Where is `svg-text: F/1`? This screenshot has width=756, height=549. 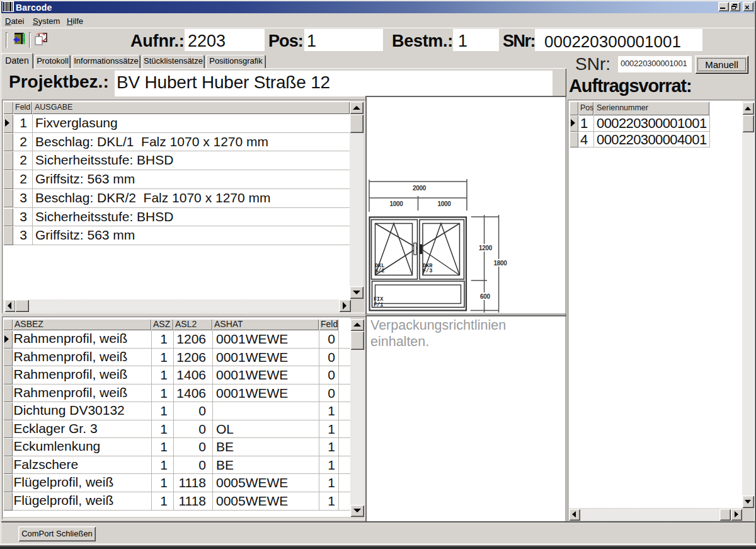 svg-text: F/1 is located at coordinates (378, 305).